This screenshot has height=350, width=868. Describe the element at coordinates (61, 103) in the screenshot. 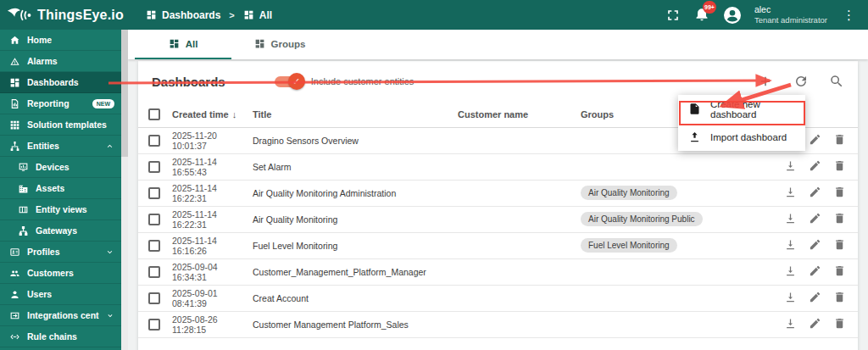

I see `sidebar-item-reporting: Reporting NEW` at that location.